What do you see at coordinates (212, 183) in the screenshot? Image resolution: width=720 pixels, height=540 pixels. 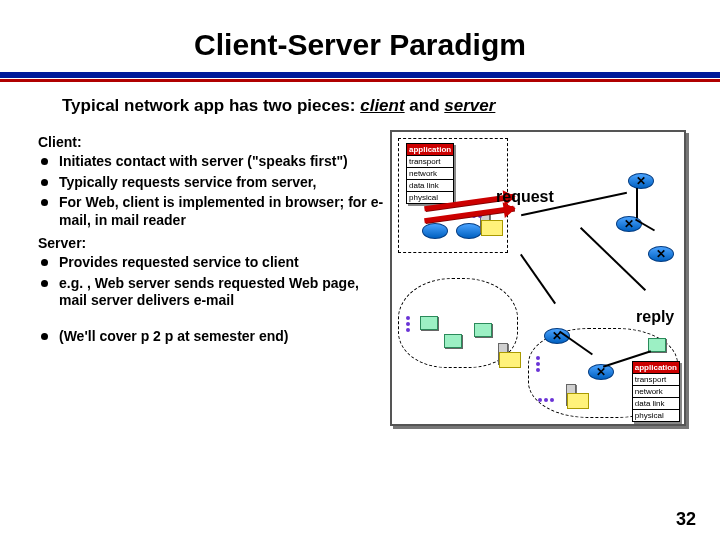 I see `list-item: Typically requests service from server,` at bounding box center [212, 183].